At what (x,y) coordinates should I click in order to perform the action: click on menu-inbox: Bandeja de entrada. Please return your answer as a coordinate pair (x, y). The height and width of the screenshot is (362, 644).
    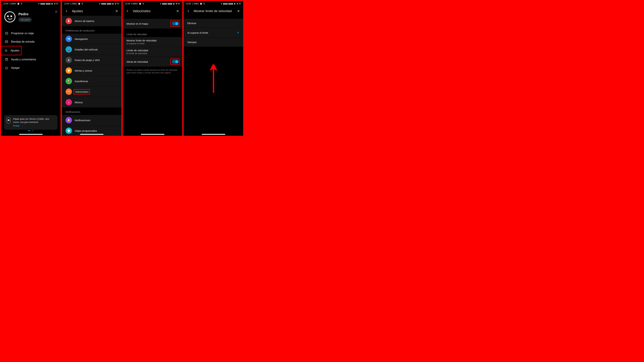
    Looking at the image, I should click on (31, 42).